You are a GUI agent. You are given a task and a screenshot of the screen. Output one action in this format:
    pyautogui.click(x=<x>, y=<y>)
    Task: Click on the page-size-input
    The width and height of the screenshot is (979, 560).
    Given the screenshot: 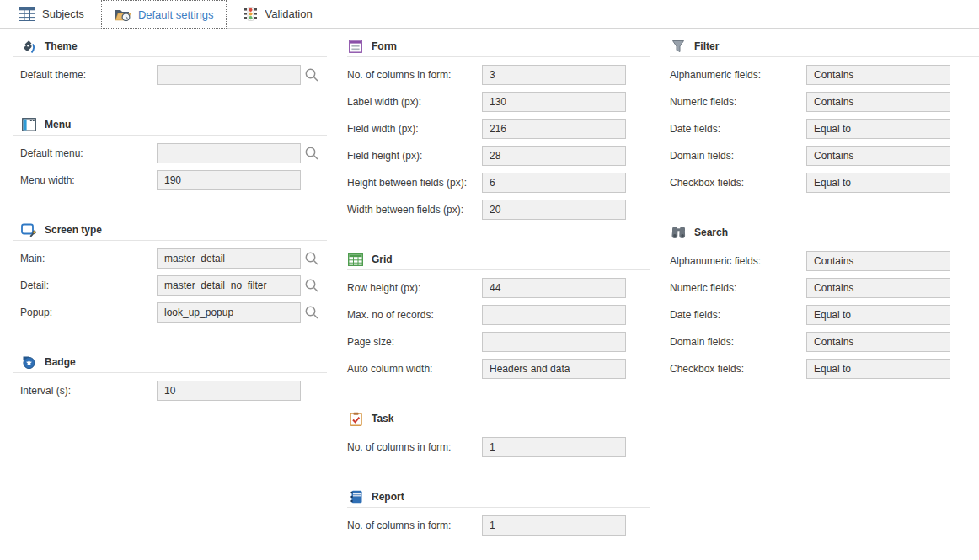 What is the action you would take?
    pyautogui.click(x=554, y=342)
    